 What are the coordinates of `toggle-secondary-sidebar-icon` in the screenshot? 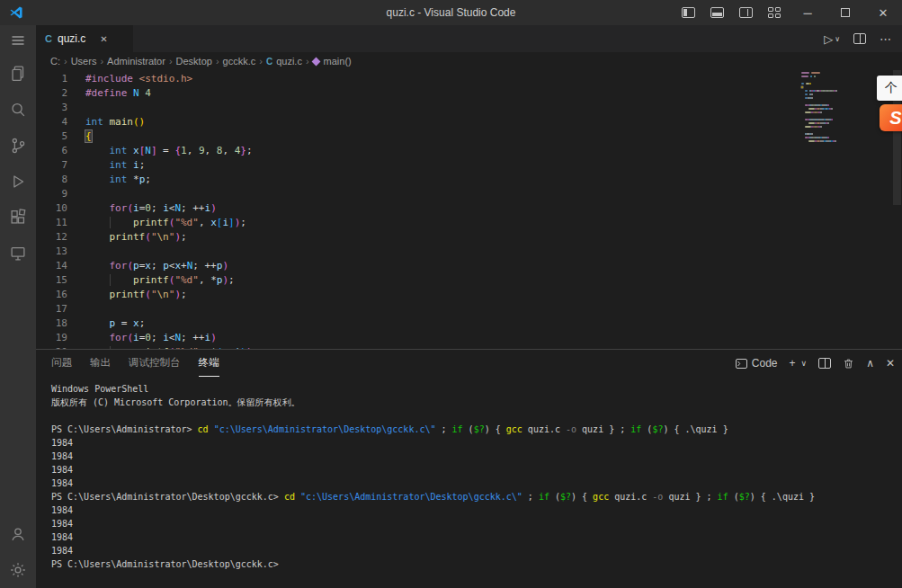 It's located at (746, 13).